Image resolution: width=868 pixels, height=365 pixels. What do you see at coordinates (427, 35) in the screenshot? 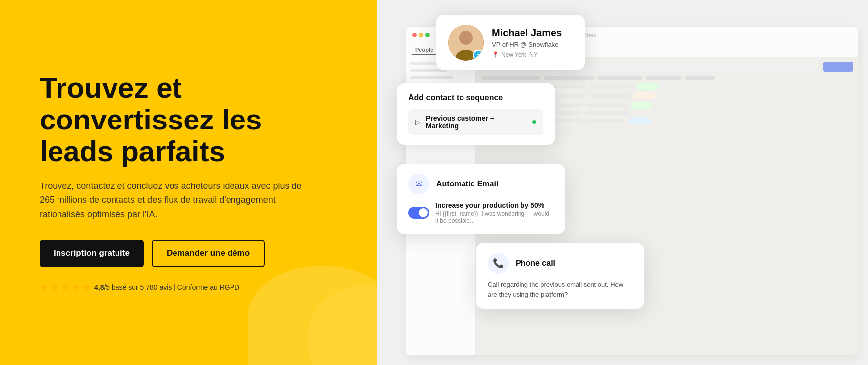
I see `dot-green` at bounding box center [427, 35].